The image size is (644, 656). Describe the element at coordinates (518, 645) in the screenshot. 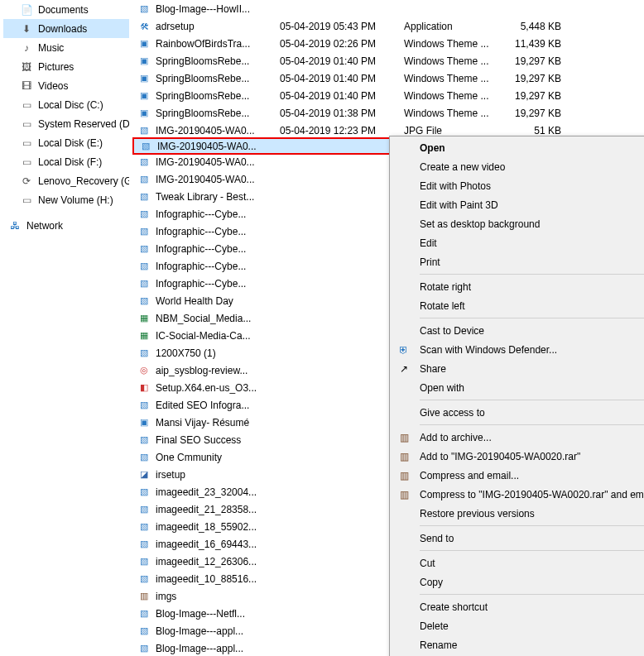

I see `menu-item-rename: Rename` at that location.